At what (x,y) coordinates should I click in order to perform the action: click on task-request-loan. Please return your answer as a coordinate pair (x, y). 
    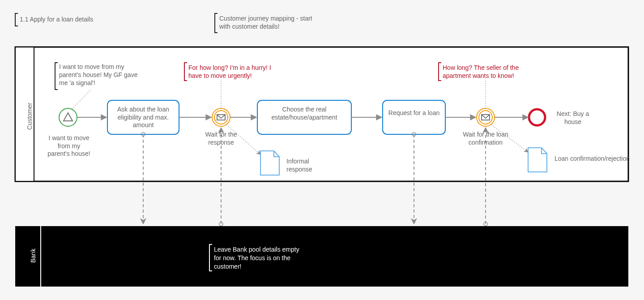
    Looking at the image, I should click on (414, 117).